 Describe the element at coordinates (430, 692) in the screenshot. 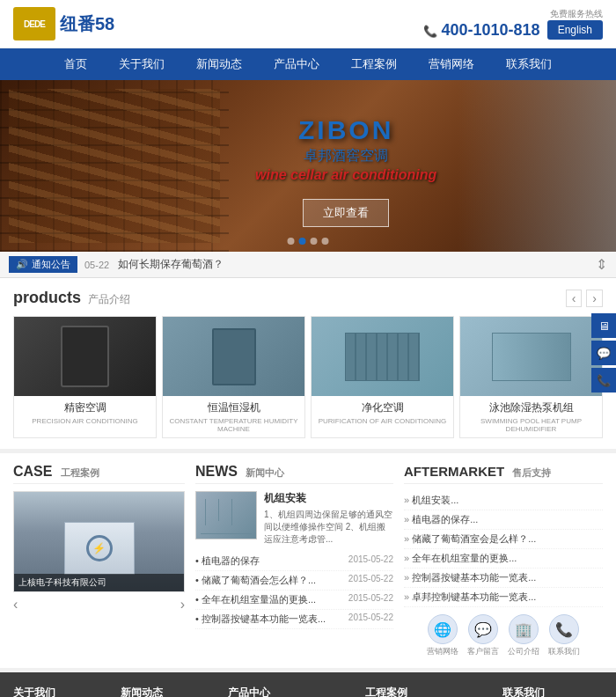

I see `footer-col-title-cases: 工程案例` at that location.